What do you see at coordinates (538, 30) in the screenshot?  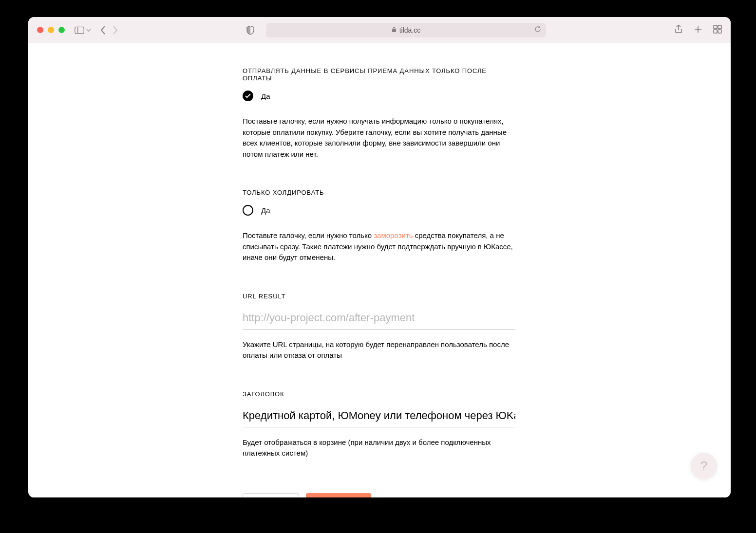 I see `reload-icon` at bounding box center [538, 30].